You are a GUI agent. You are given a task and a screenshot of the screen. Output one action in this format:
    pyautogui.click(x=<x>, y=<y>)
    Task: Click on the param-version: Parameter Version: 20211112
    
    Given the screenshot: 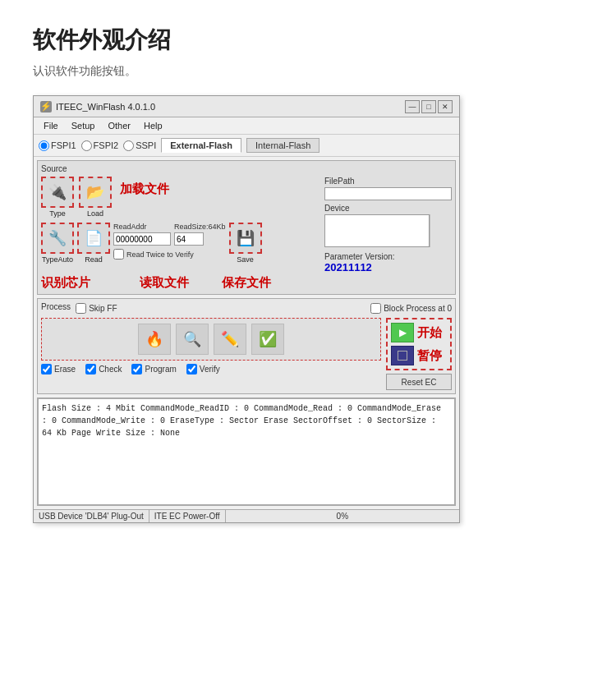 What is the action you would take?
    pyautogui.click(x=388, y=263)
    